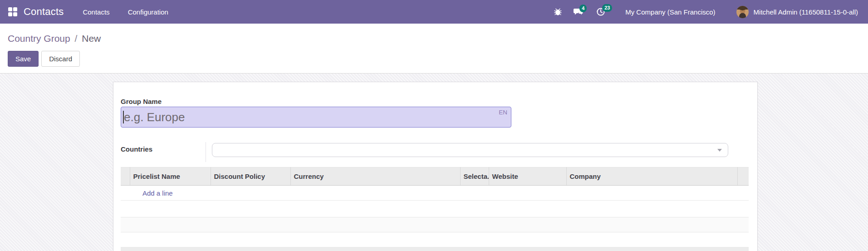  Describe the element at coordinates (39, 38) in the screenshot. I see `breadcrumb-link-country-group: Country Group` at that location.